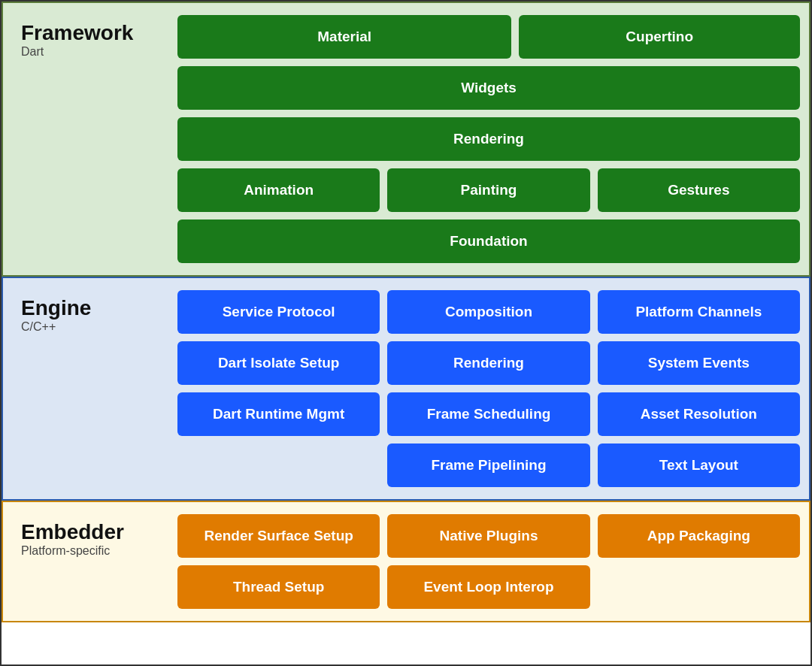 The height and width of the screenshot is (666, 812). What do you see at coordinates (489, 465) in the screenshot?
I see `cell-frame-pipelining: Frame Pipelining` at bounding box center [489, 465].